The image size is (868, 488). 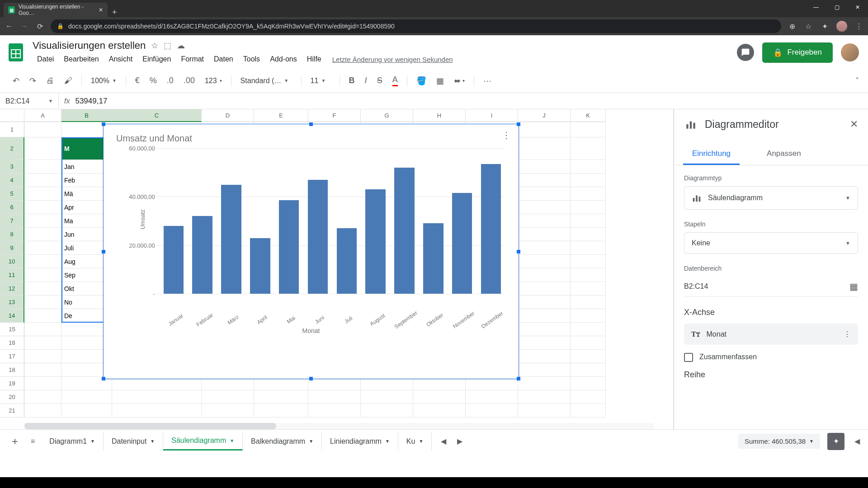 I want to click on cell-K16, so click(x=588, y=343).